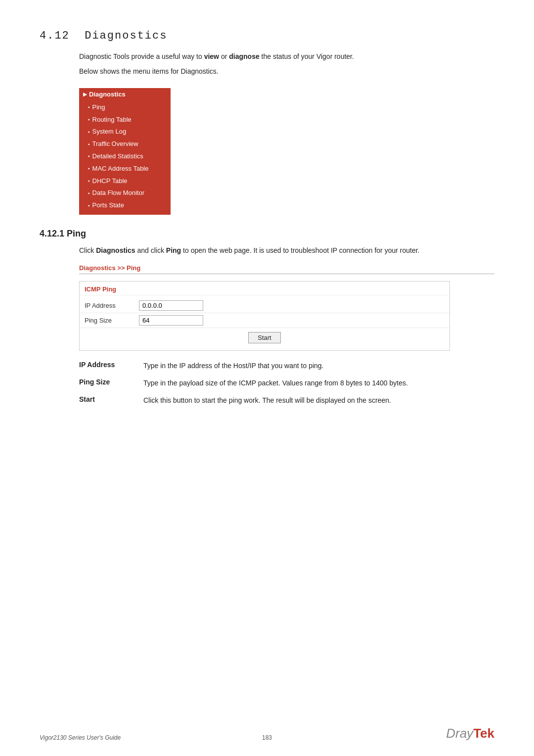 This screenshot has height=756, width=534. I want to click on ping-size-input, so click(171, 321).